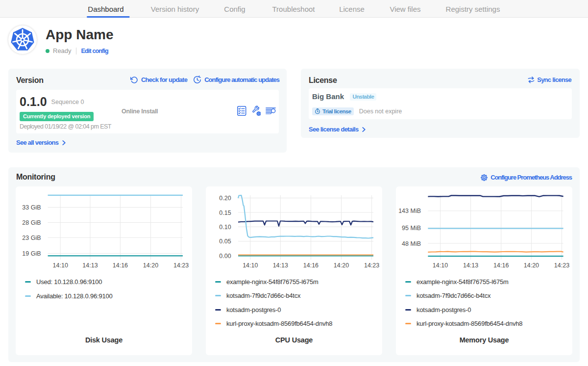  What do you see at coordinates (412, 244) in the screenshot?
I see `svg-text: 48 MiB` at bounding box center [412, 244].